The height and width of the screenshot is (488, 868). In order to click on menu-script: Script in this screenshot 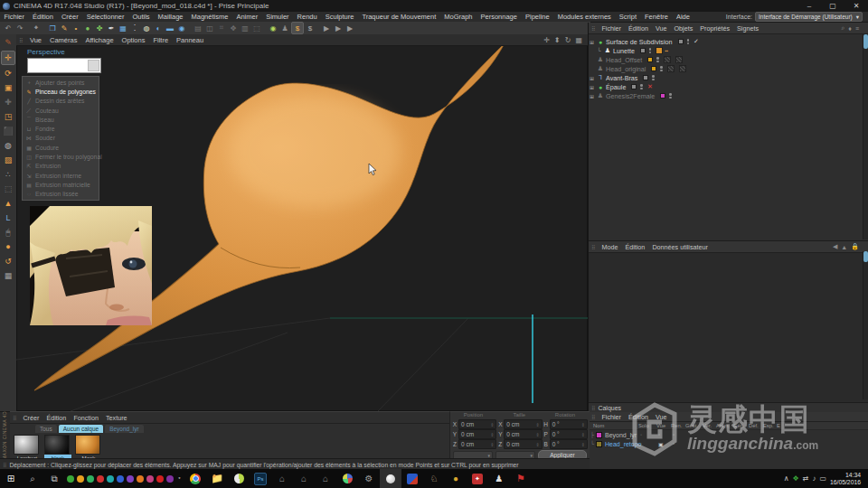, I will do `click(627, 16)`.